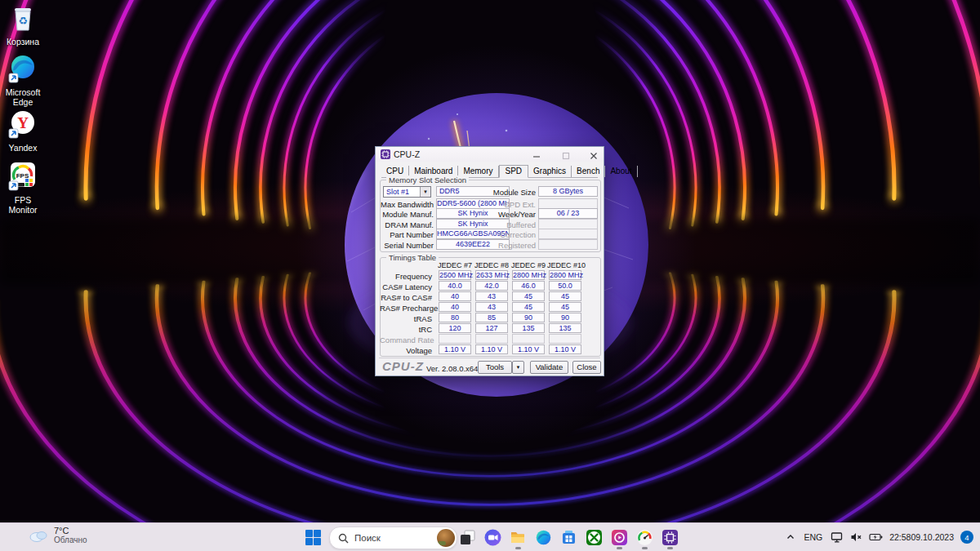  I want to click on close-button: Close, so click(586, 367).